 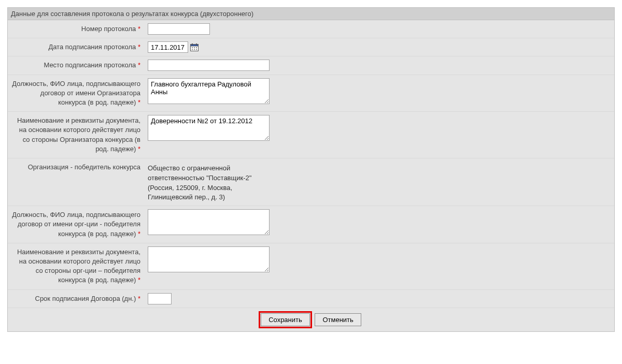 I want to click on winner-doc-textarea, so click(x=208, y=259).